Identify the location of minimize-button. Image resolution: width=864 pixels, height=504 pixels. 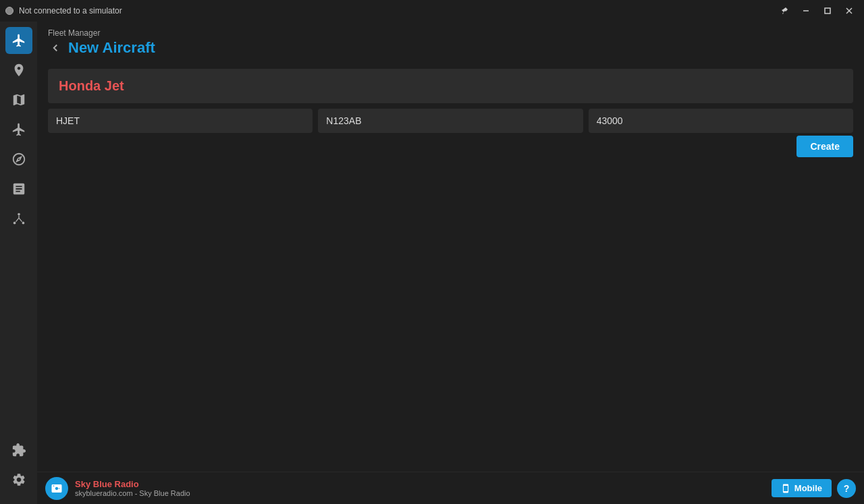
(806, 11).